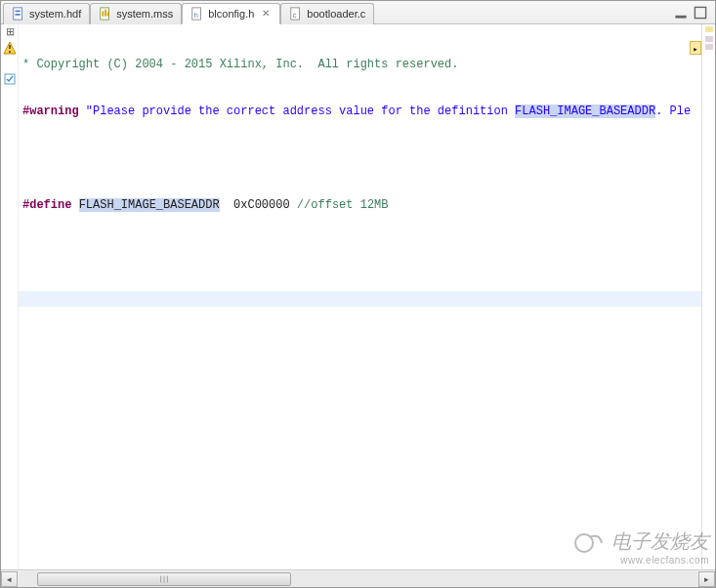  What do you see at coordinates (695, 48) in the screenshot?
I see `overflow-indicator-icon: ▸` at bounding box center [695, 48].